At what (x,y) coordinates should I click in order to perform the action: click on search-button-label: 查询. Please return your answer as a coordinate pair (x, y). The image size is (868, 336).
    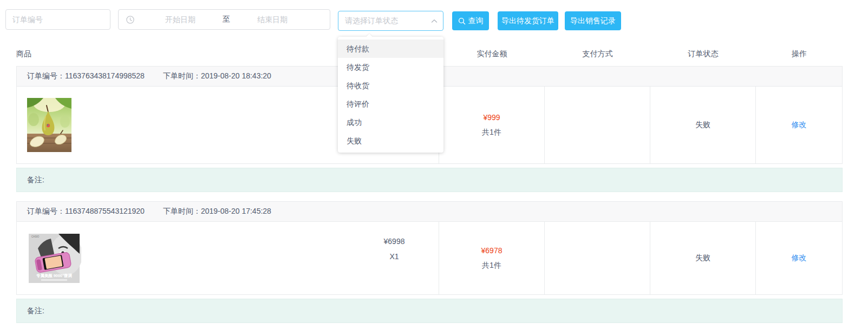
    Looking at the image, I should click on (476, 21).